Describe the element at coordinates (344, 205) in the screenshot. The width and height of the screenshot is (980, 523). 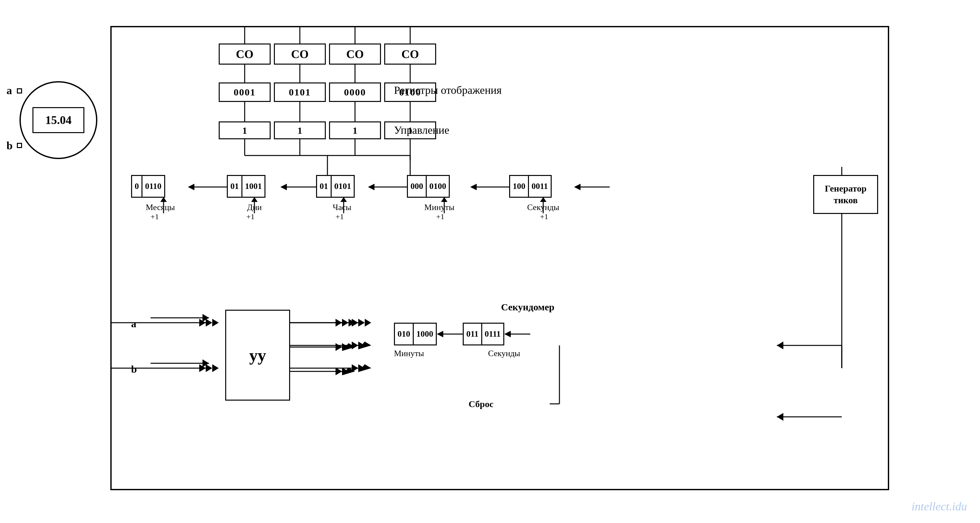
I see `hours-arrow-up` at that location.